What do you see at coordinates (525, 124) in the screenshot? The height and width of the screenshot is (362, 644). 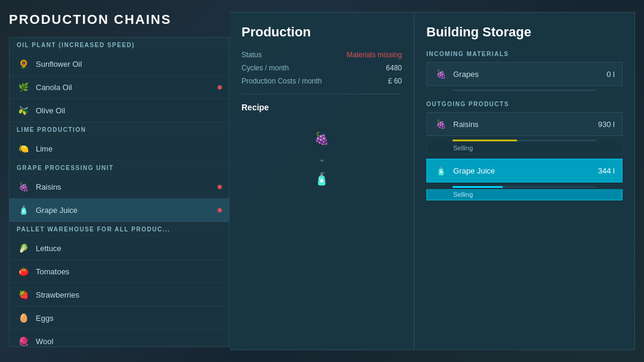 I see `storage-item-raisins-out: 🍇Raisins930 l` at bounding box center [525, 124].